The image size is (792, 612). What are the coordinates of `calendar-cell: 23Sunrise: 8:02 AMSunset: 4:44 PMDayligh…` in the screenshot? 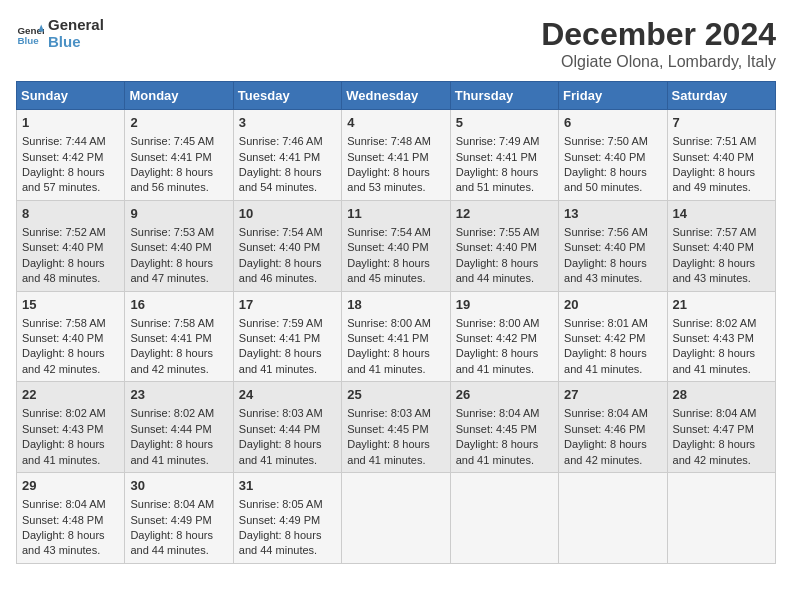 It's located at (179, 428).